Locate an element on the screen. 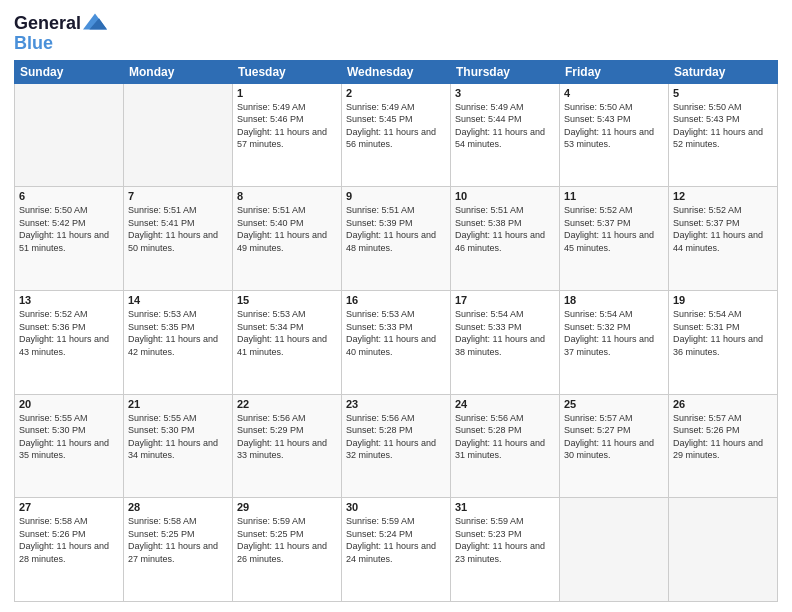  calendar-day: 20 Sunrise: 5:55 AMSunset: 5:30 PMDaylig… is located at coordinates (70, 446).